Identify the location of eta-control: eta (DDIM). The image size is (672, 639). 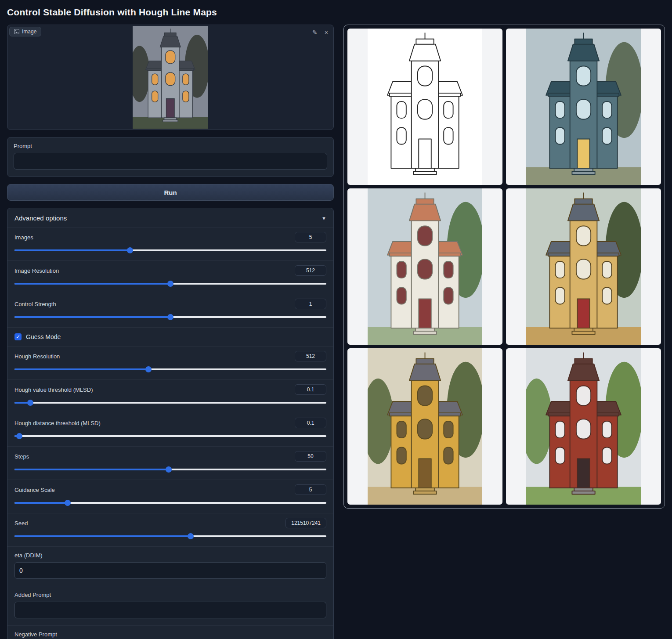
(170, 566).